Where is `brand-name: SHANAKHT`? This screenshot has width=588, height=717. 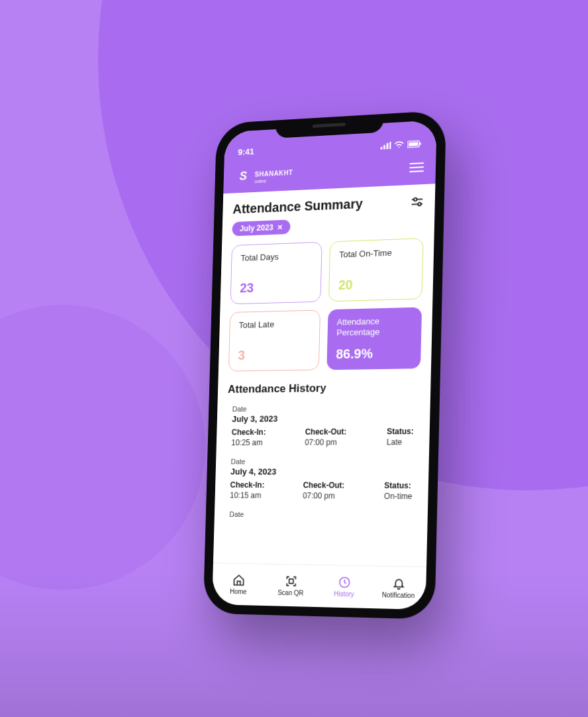
brand-name: SHANAKHT is located at coordinates (274, 174).